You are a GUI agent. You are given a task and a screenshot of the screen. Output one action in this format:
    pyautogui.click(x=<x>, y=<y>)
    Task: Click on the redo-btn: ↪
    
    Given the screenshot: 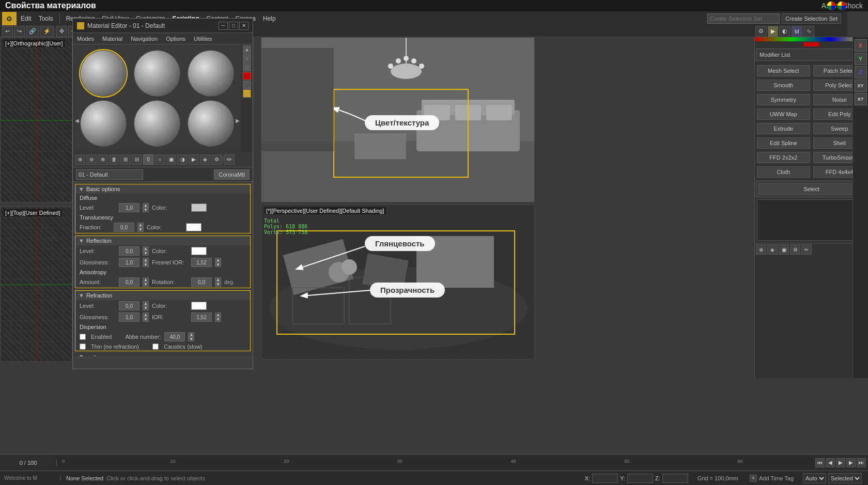 What is the action you would take?
    pyautogui.click(x=20, y=32)
    